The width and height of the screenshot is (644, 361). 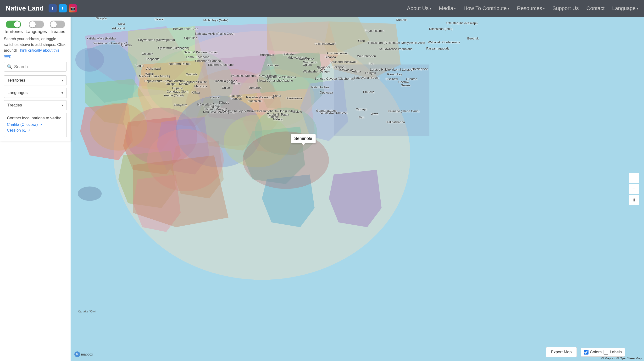 I want to click on zoom-in-button: +, so click(x=634, y=178).